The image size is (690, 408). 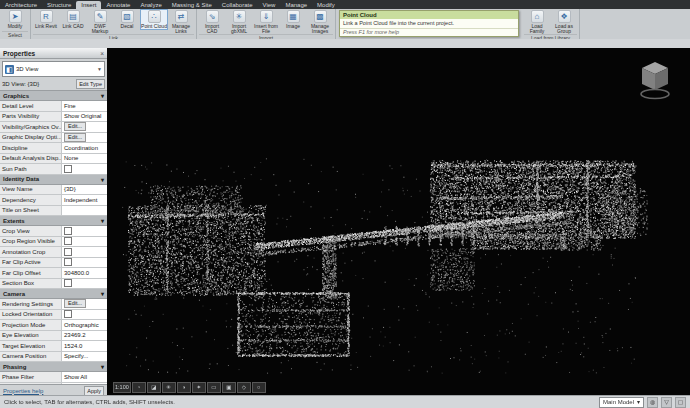 What do you see at coordinates (239, 22) in the screenshot?
I see `ribbon-button-import-gbxml: ✳Import gbXML` at bounding box center [239, 22].